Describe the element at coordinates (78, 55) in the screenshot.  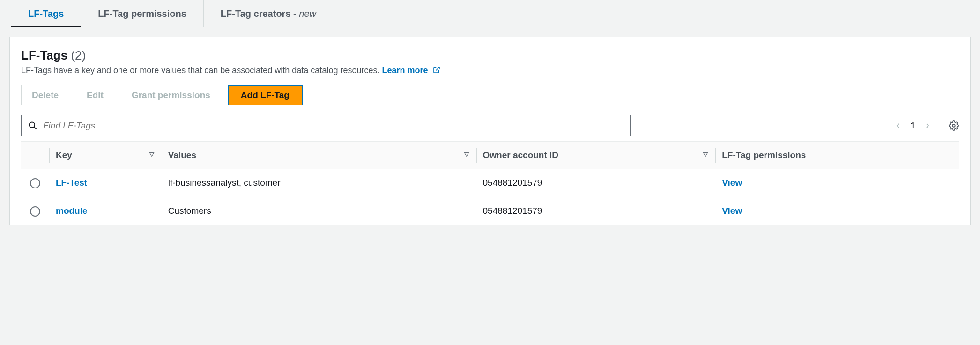
I see `panel-count: (2)` at that location.